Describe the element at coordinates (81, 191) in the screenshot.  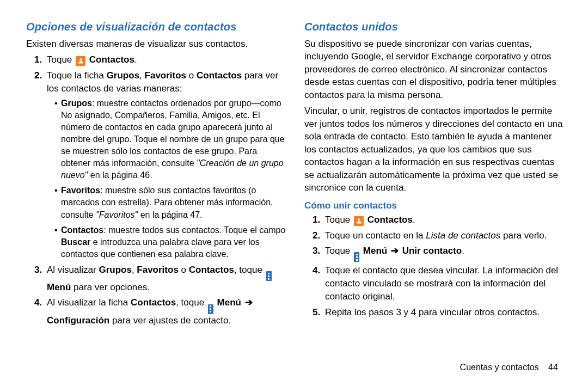
I see `b2b: Favoritos` at that location.